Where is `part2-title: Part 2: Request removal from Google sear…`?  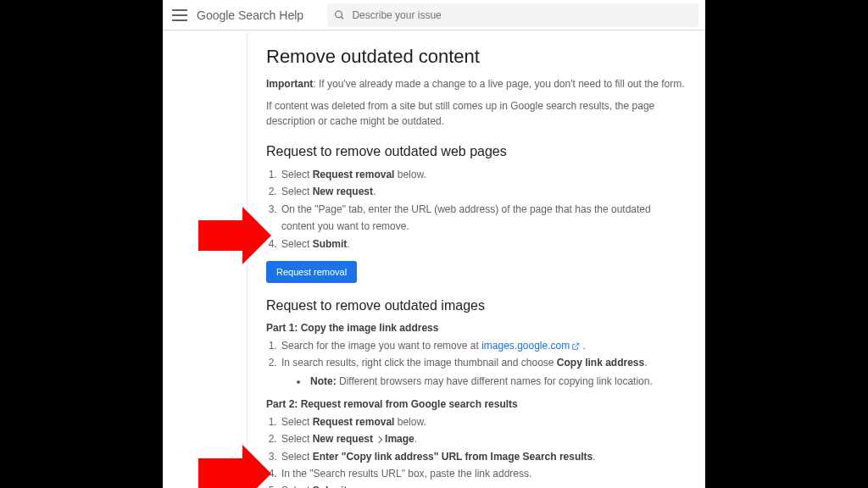
part2-title: Part 2: Request removal from Google sear… is located at coordinates (476, 404).